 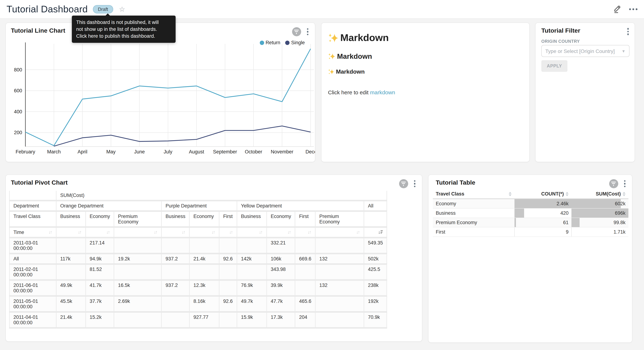 What do you see at coordinates (376, 259) in the screenshot?
I see `pivot-cell: 502k` at bounding box center [376, 259].